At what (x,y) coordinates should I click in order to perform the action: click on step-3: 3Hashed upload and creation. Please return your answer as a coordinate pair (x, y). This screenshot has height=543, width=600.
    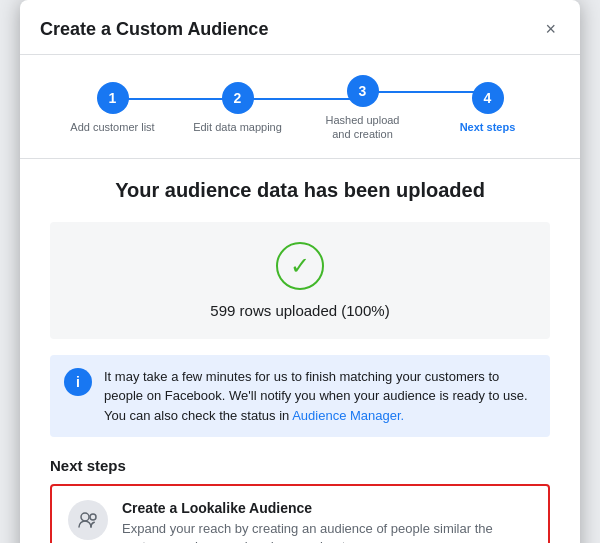
    Looking at the image, I should click on (362, 108).